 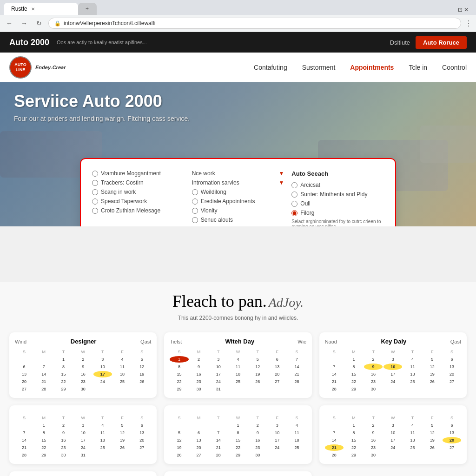 I want to click on cal-day: 26, so click(x=122, y=448).